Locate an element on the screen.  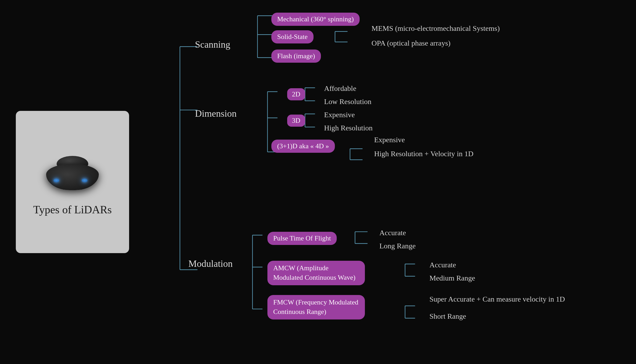
modulation-label: Modulation is located at coordinates (211, 264).